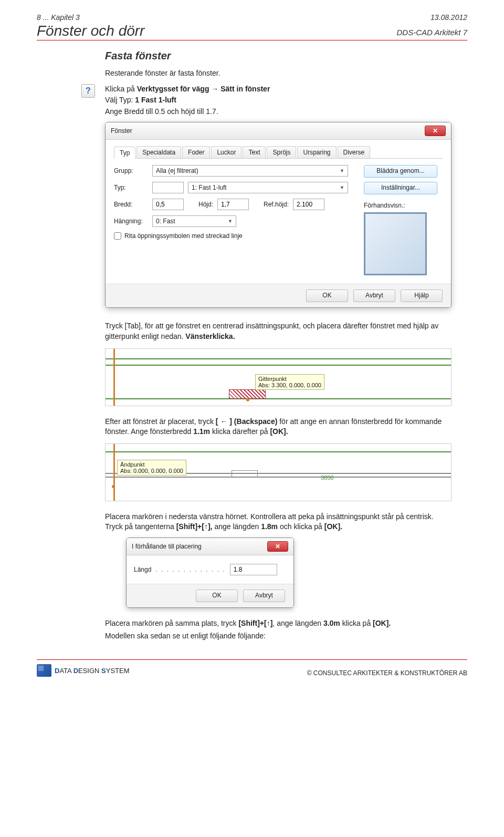  I want to click on dashed-symbol-label: Rita öppningssymbolen med streckad linje, so click(184, 236).